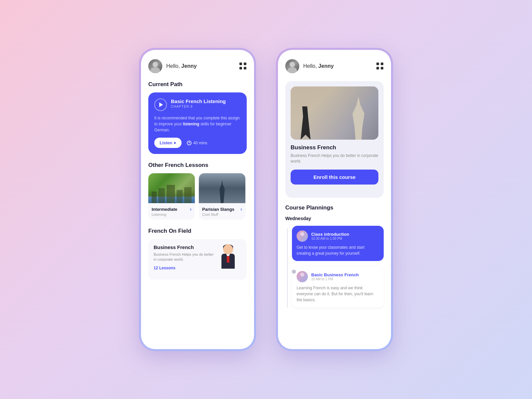 The image size is (532, 399). I want to click on plannings-title: Course Plannings, so click(334, 208).